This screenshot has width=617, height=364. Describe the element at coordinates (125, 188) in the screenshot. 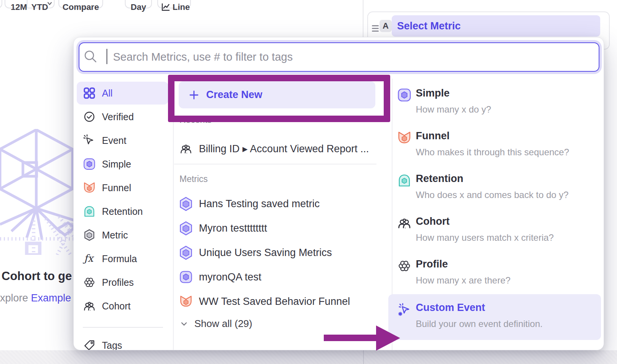

I see `sidebar-item-funnel: Funnel` at that location.